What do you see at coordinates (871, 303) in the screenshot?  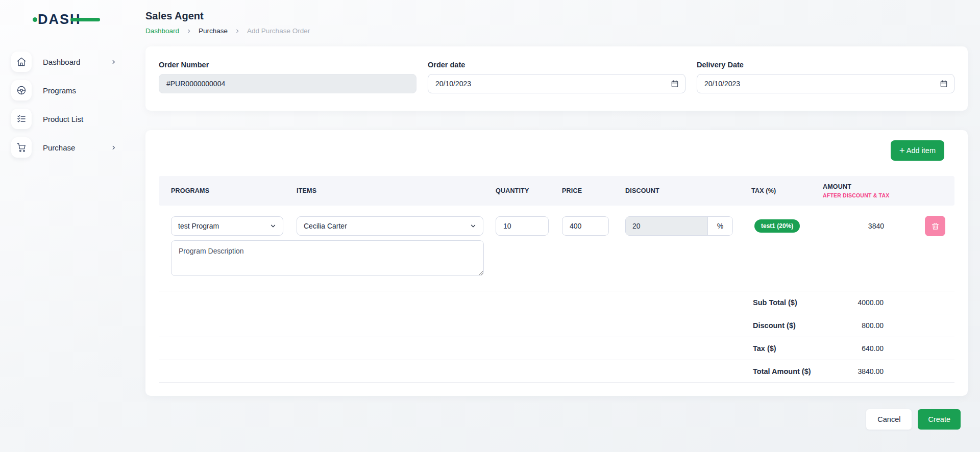 I see `subtotal-value: 4000.00` at bounding box center [871, 303].